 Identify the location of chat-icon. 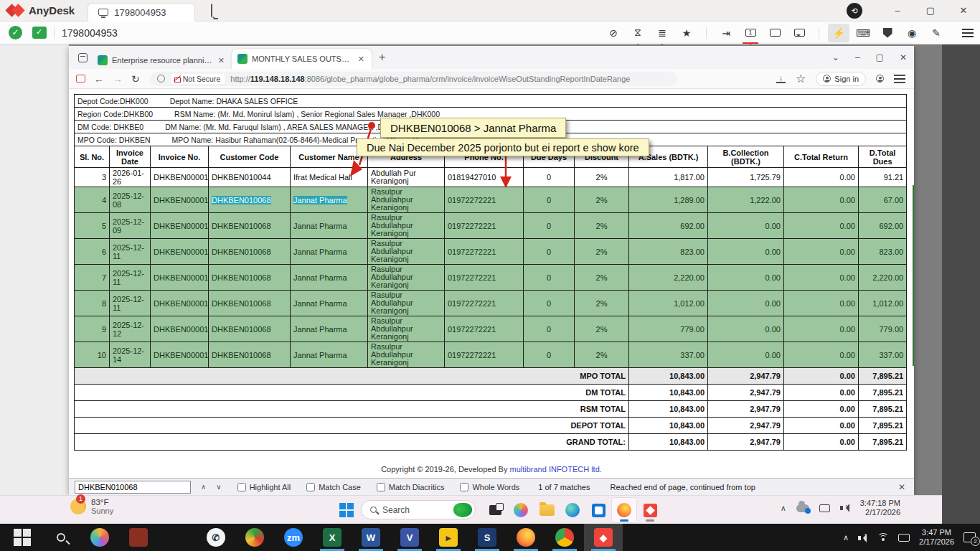
(799, 33).